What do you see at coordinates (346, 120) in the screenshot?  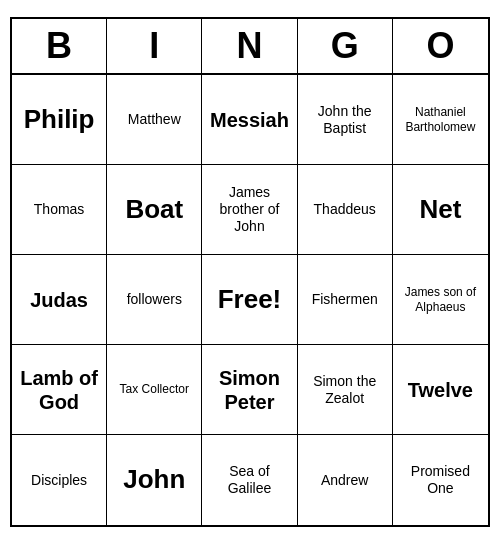 I see `bingo-cell-3: John the Baptist` at bounding box center [346, 120].